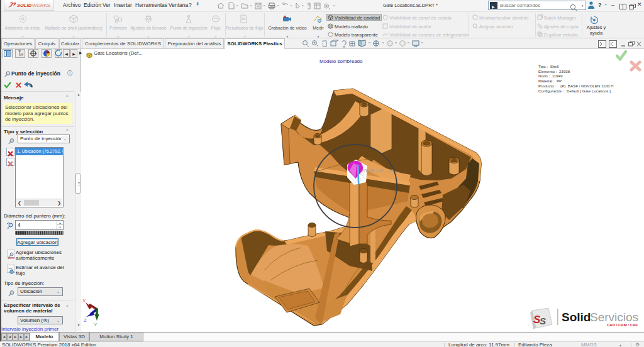 Image resolution: width=644 pixels, height=347 pixels. I want to click on svg-text: WORKS, so click(42, 5).